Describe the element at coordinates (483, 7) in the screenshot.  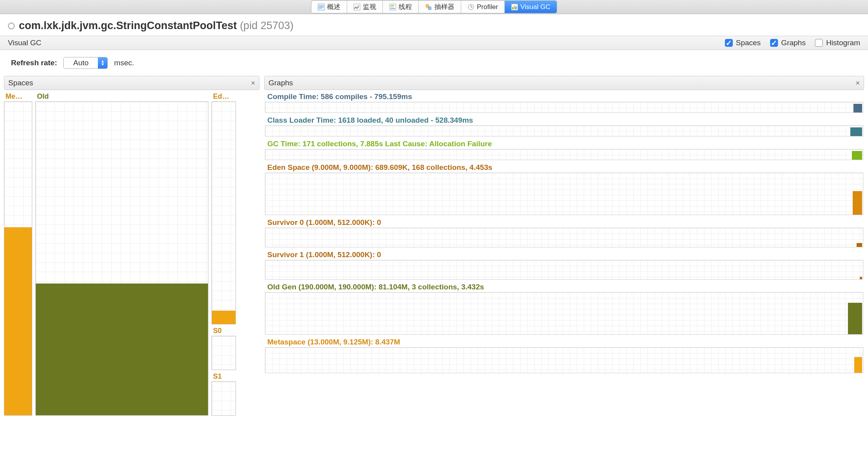
I see `tab-profiler: Profiler` at that location.